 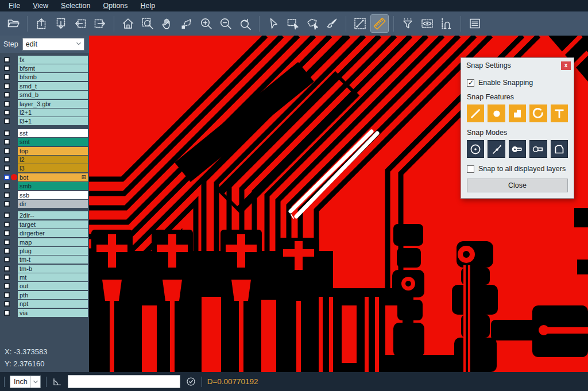 I want to click on measure-input, so click(x=124, y=381).